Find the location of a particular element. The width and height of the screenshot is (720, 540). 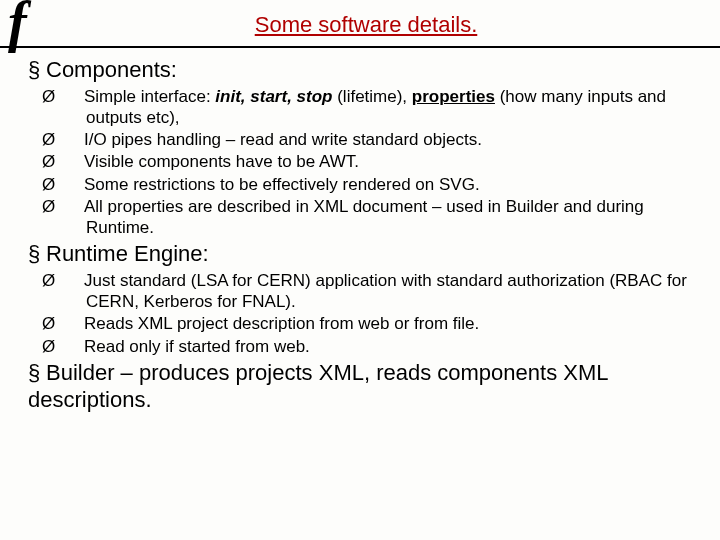

list-item: ØI/O pipes handling – read and write sta… is located at coordinates (378, 140).